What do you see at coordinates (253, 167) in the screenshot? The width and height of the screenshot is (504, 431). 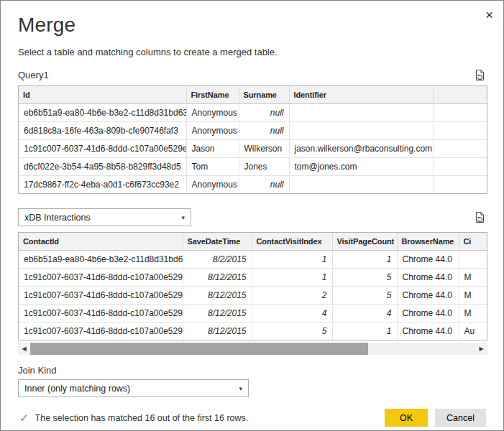 I see `table-row: d6cf022e-3b54-4a95-8b58-b829ff3d48d5 Tom…` at bounding box center [253, 167].